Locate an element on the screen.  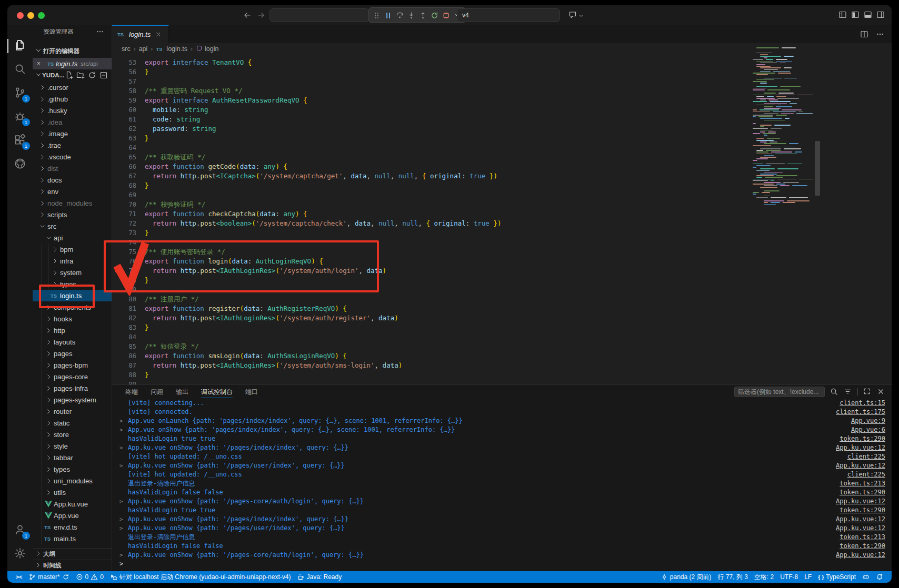
close-tab-icon is located at coordinates (159, 35).